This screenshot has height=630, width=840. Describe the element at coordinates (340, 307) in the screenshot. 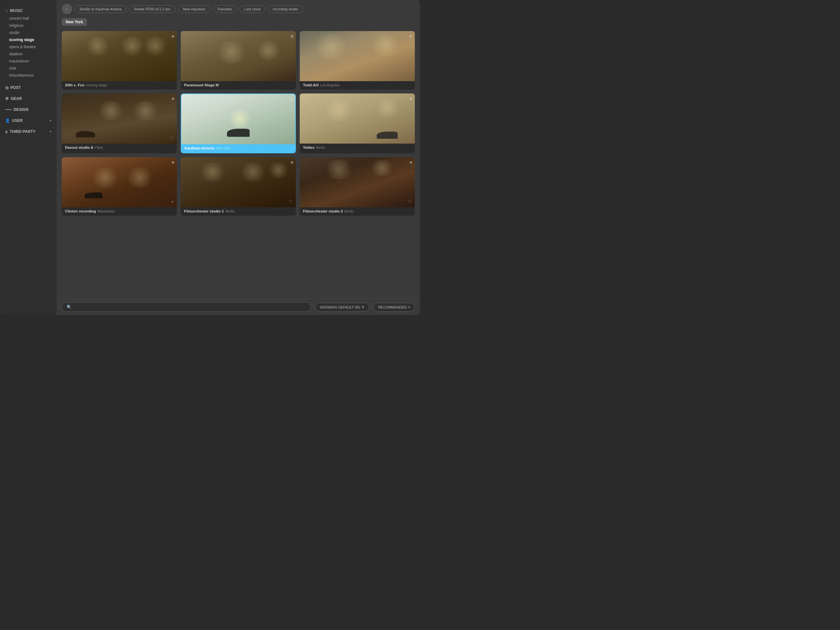

I see `showing-default-irs-label: SHOWING DEFAULT IRs` at that location.